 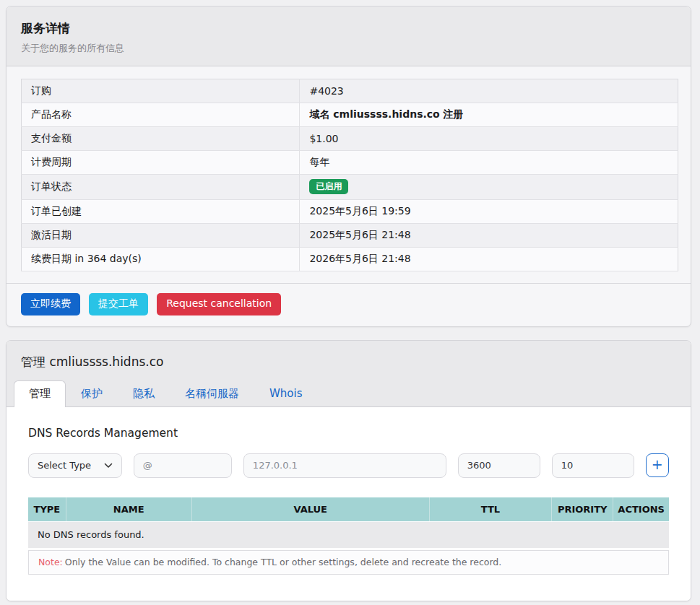 What do you see at coordinates (348, 466) in the screenshot?
I see `dns-add-record-form: Select Type +` at bounding box center [348, 466].